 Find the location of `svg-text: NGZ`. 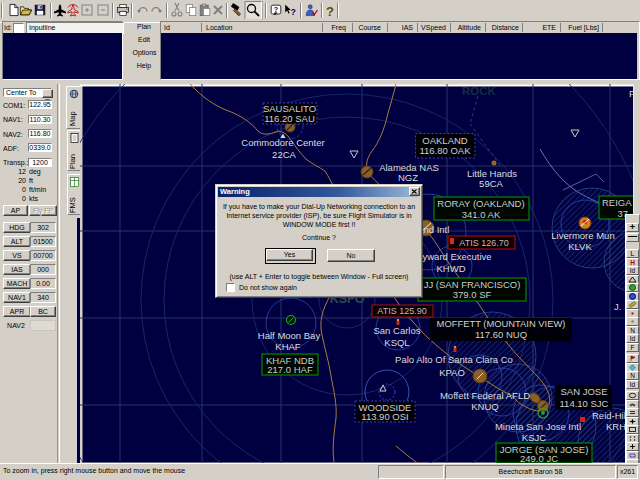

svg-text: NGZ is located at coordinates (408, 178).